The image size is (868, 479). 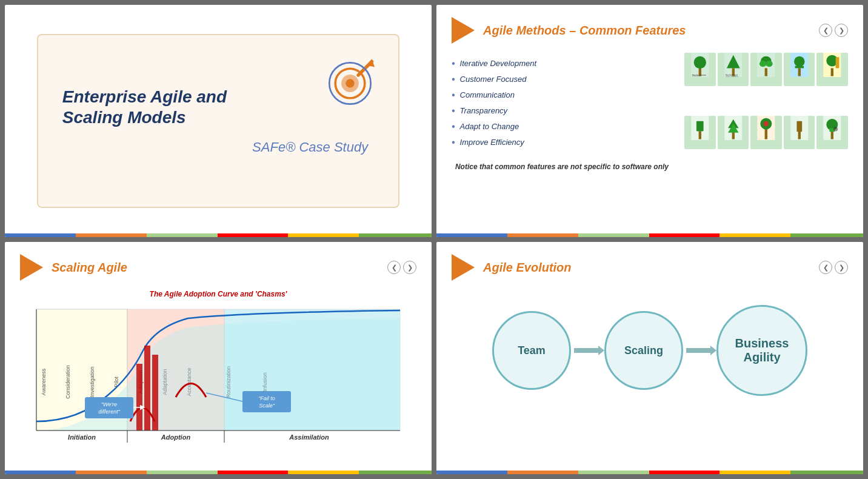 I want to click on svg-text: Consideration, so click(x=68, y=382).